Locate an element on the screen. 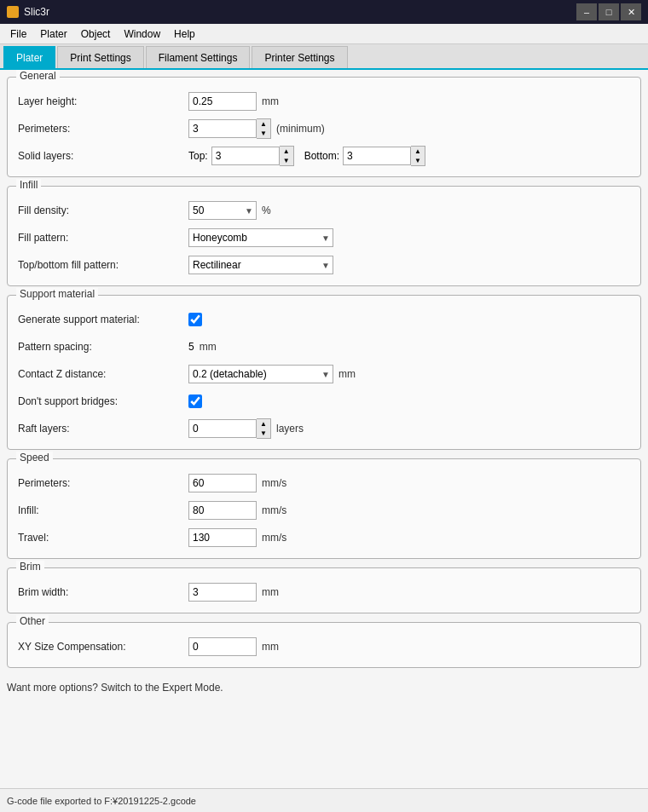 The image size is (648, 812). expert-mode-text: Want more options? Switch to the Expert … is located at coordinates (324, 686).